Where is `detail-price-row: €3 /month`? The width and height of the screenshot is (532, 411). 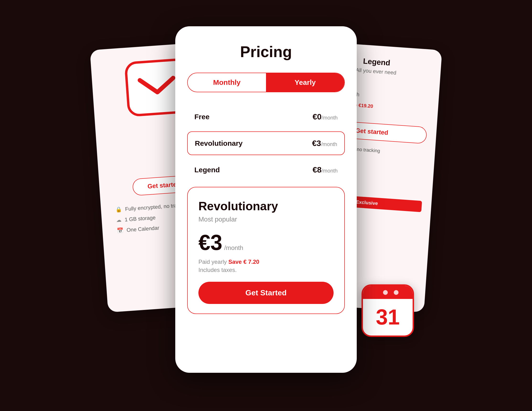 detail-price-row: €3 /month is located at coordinates (266, 243).